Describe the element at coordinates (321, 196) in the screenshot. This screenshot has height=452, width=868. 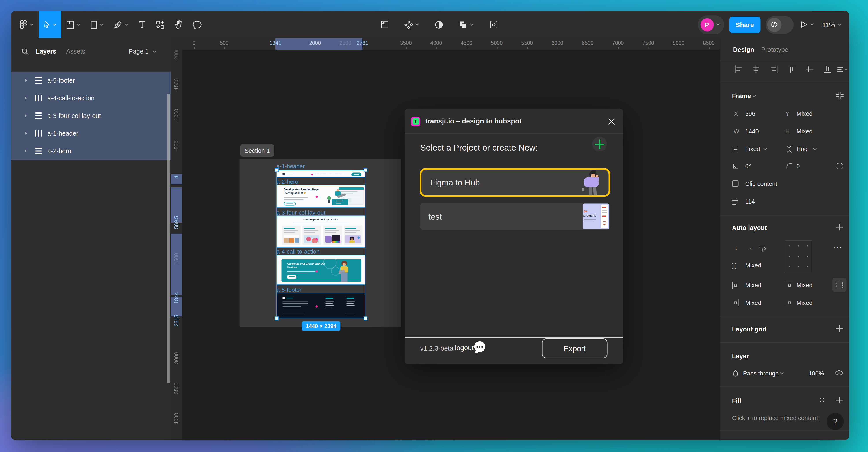
I see `frame-thumb-hero: Develop Your Landing Page Starting at Ju…` at that location.